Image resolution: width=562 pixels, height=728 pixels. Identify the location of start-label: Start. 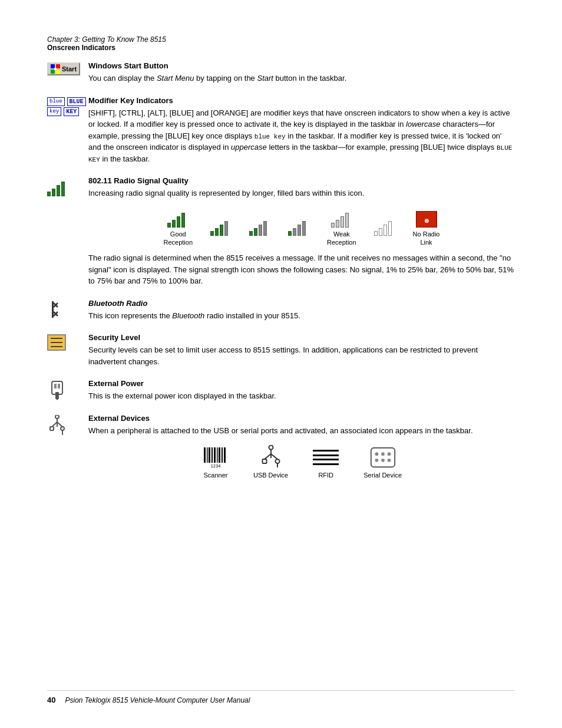
(70, 69).